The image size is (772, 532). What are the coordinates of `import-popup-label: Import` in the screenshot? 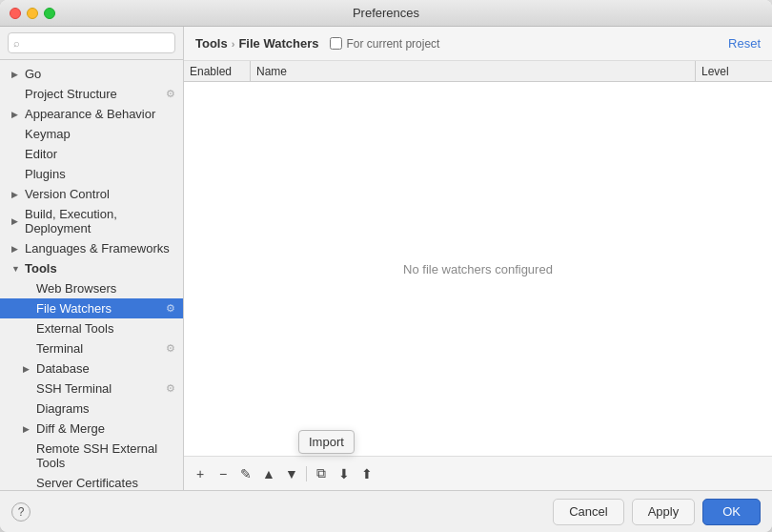 It's located at (326, 442).